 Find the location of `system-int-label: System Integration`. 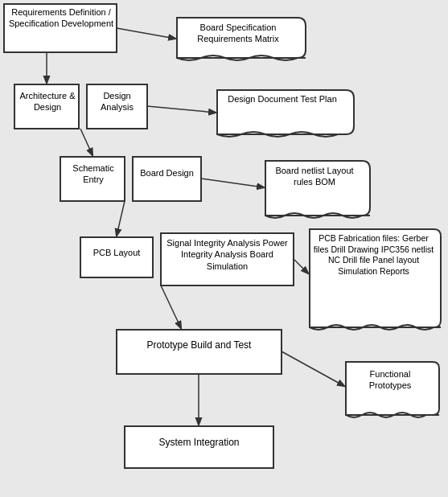

system-int-label: System Integration is located at coordinates (199, 443).